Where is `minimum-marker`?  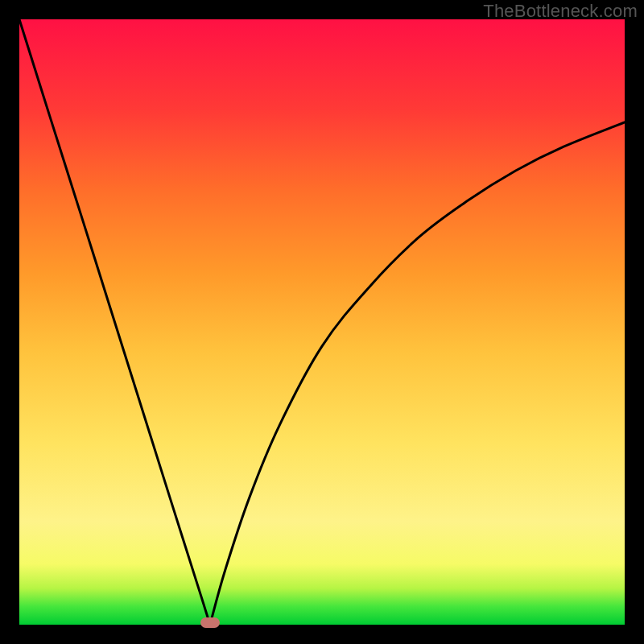 minimum-marker is located at coordinates (210, 623).